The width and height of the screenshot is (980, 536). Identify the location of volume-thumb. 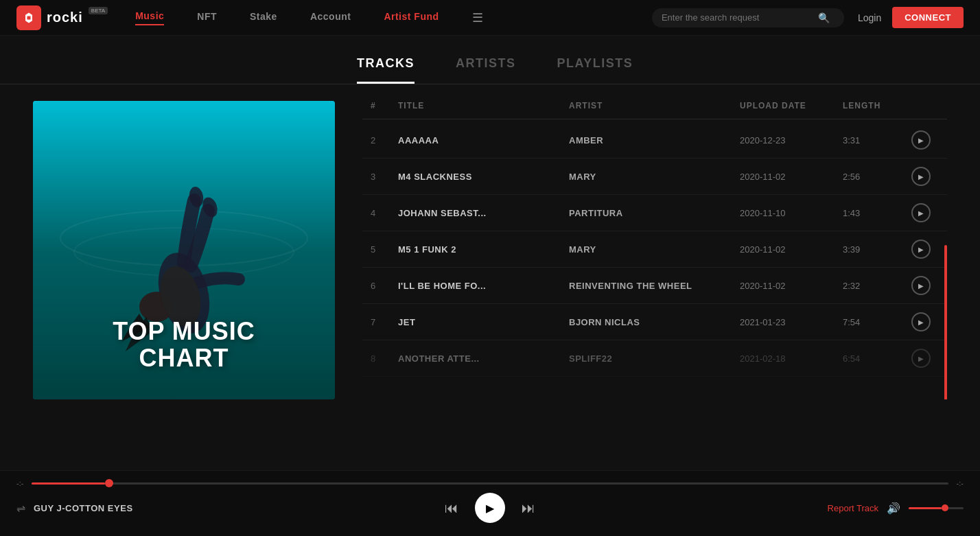
(945, 508).